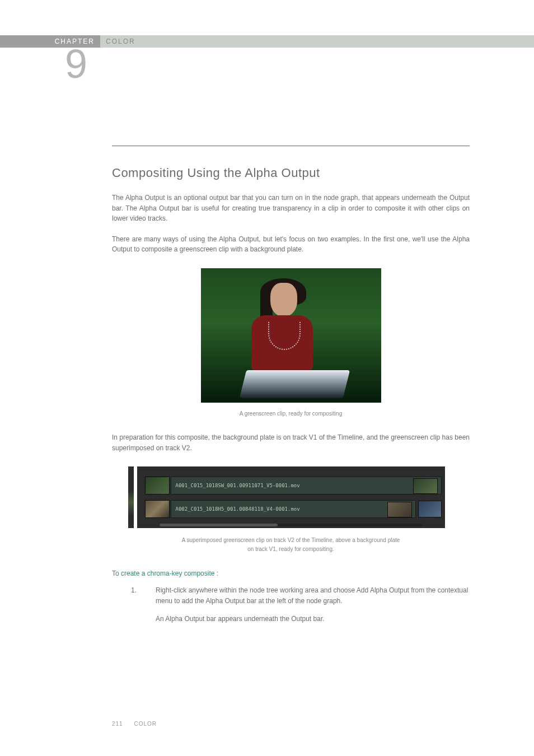 The image size is (534, 756). What do you see at coordinates (291, 497) in the screenshot?
I see `timeline-image: A001_C015_1018SW_001.00911071_V5-0001.mo…` at bounding box center [291, 497].